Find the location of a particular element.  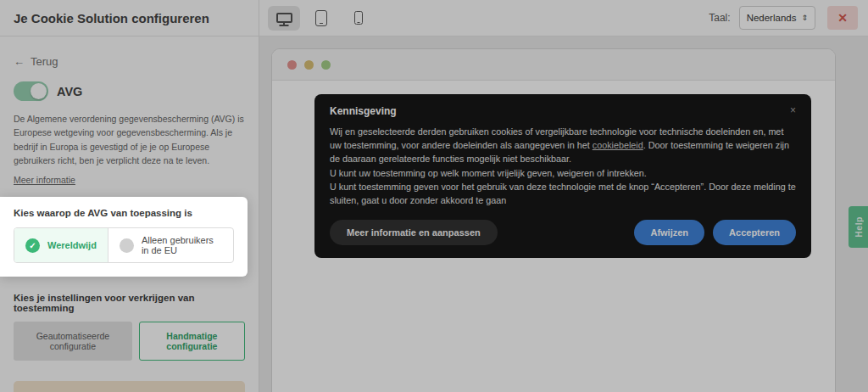

banner-actions: Afwijzen Accepteren is located at coordinates (715, 232).